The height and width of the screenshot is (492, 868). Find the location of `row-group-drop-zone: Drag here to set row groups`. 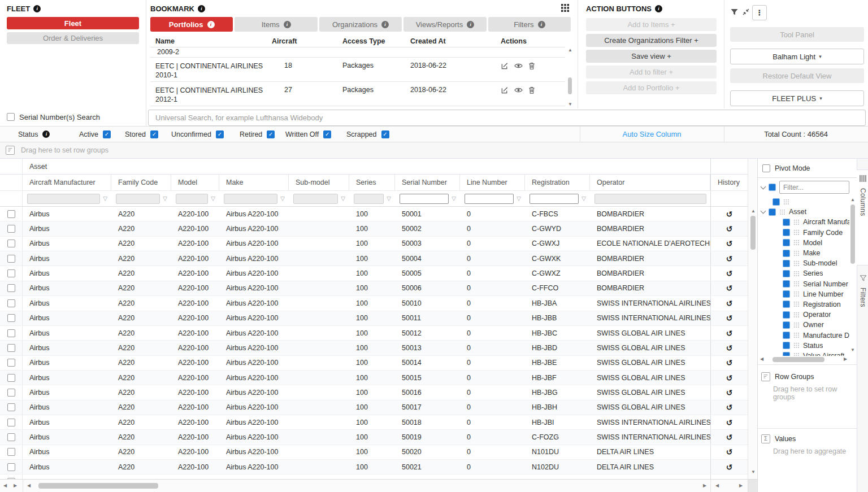

row-group-drop-zone: Drag here to set row groups is located at coordinates (434, 150).